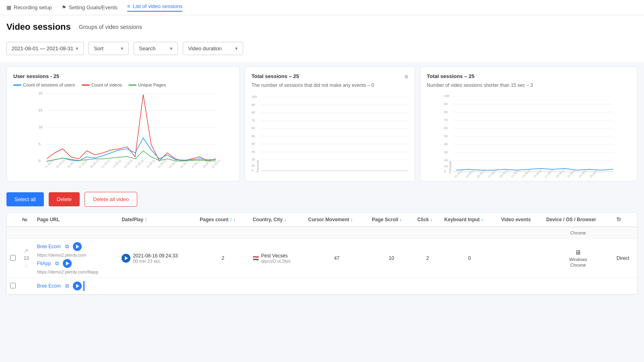 This screenshot has width=644, height=362. I want to click on col-page-url: Page URL, so click(76, 220).